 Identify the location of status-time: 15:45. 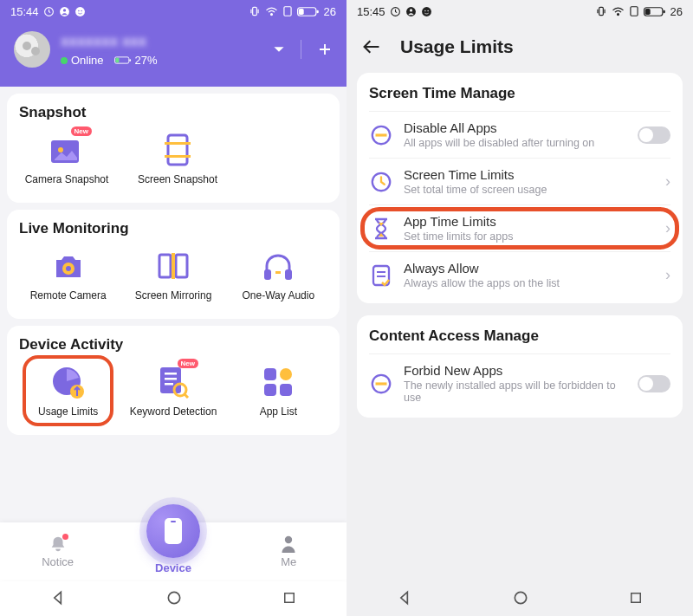
(371, 12).